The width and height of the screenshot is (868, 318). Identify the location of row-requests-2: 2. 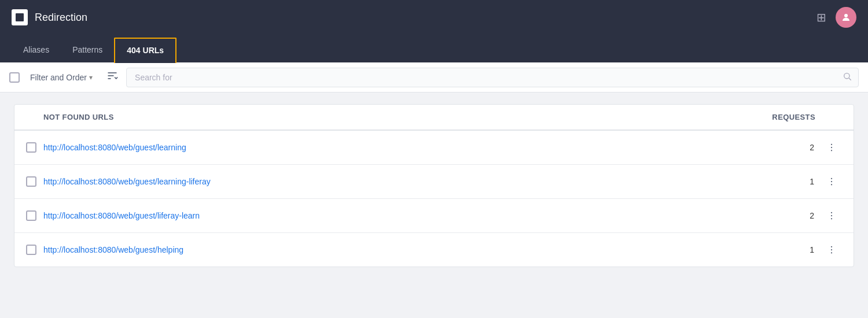
(797, 216).